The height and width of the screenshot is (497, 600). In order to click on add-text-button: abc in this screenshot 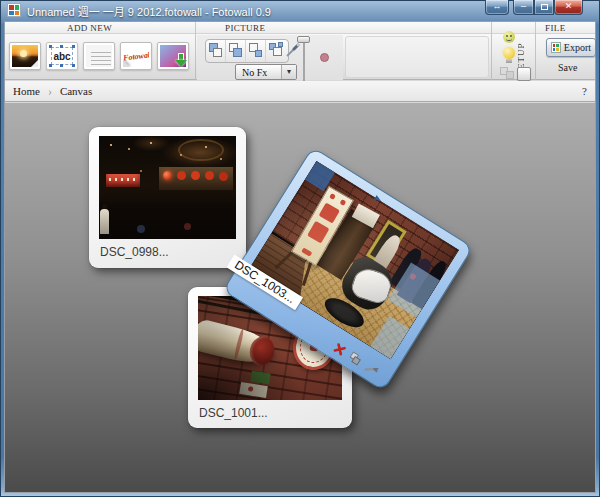, I will do `click(62, 56)`.